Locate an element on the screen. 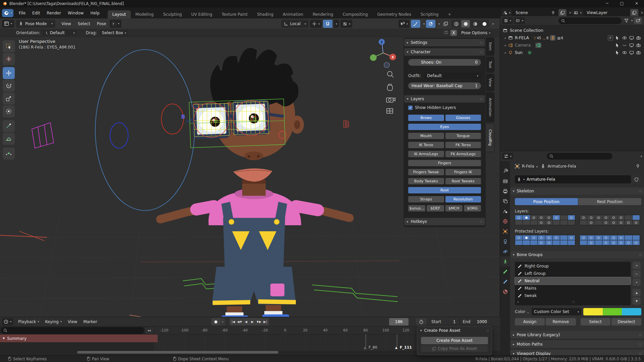 This screenshot has width=644, height=362. npanel-tab-animation: Animation is located at coordinates (490, 107).